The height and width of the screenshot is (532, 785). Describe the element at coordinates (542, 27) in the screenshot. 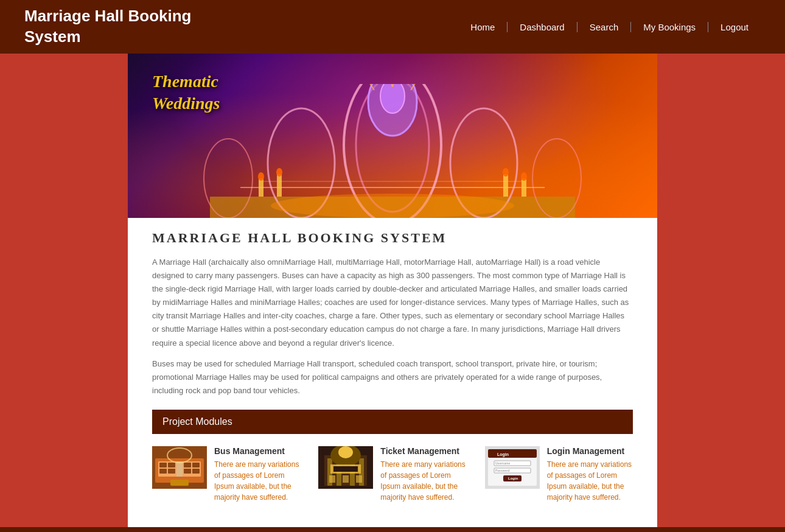

I see `nav-dashboard: Dashboard` at that location.